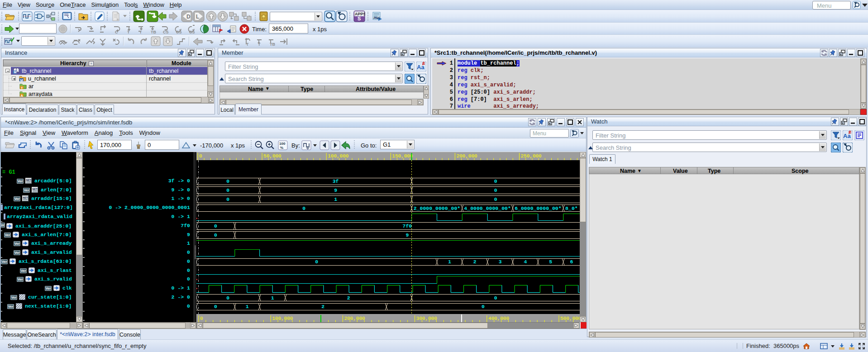  I want to click on svg-text: AMS, so click(377, 18).